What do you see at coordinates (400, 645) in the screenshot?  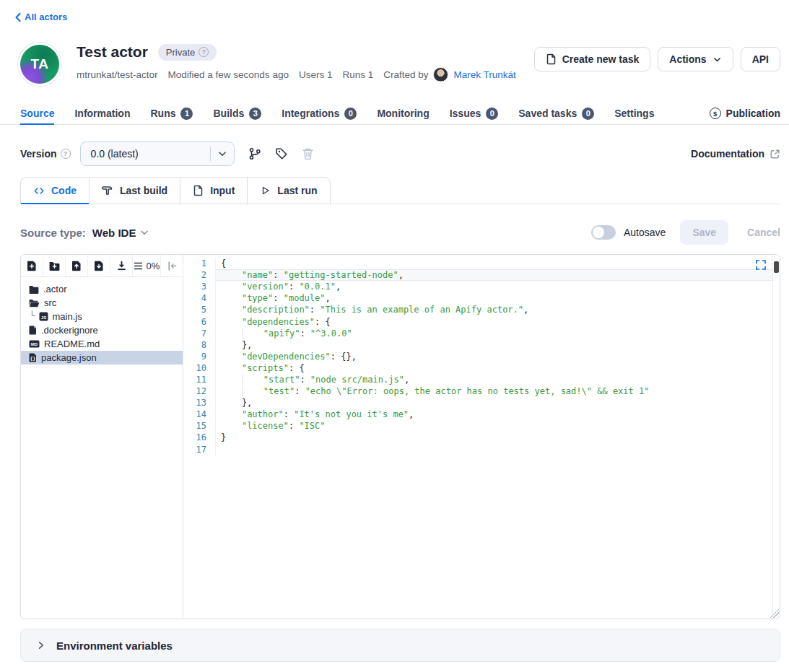 I see `environment-variables-section: Environment variables` at bounding box center [400, 645].